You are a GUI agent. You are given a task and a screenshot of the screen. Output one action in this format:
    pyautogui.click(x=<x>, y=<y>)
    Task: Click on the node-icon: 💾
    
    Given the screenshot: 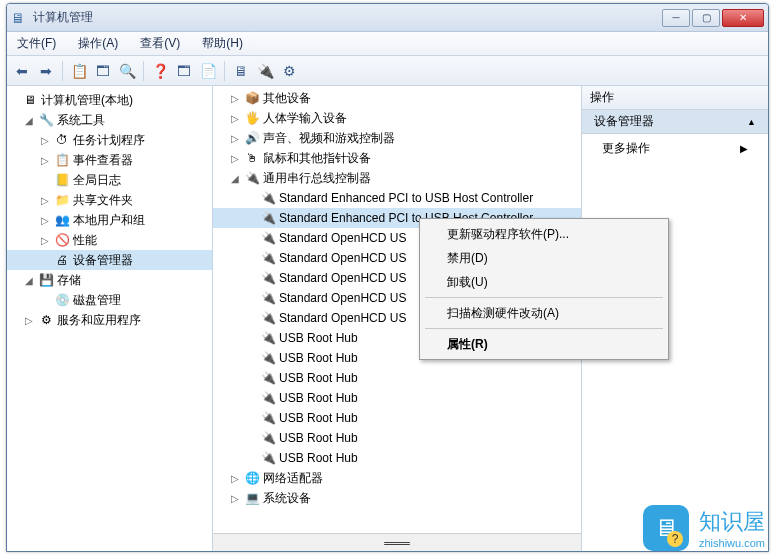 What is the action you would take?
    pyautogui.click(x=46, y=280)
    